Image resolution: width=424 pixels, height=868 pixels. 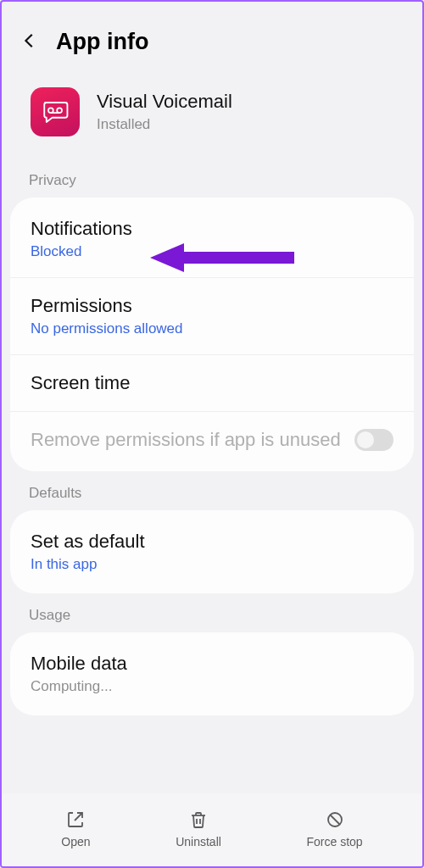 I want to click on set-default-sub: In this app, so click(x=212, y=565).